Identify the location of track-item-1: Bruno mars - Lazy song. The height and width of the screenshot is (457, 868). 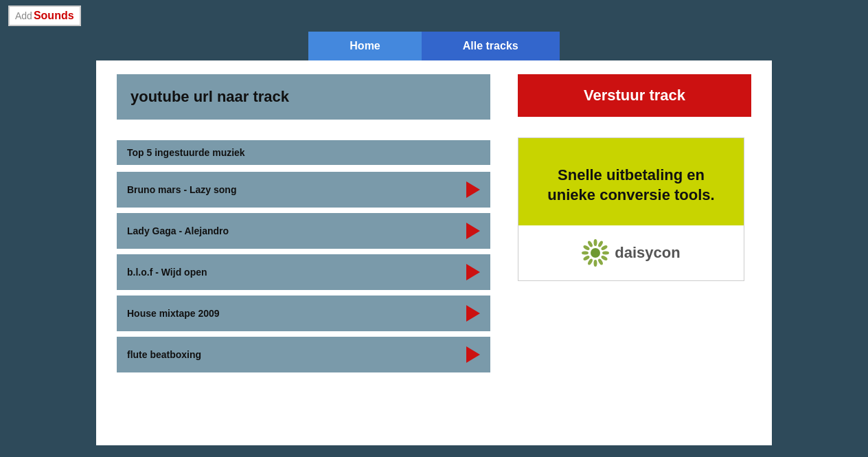
(304, 190).